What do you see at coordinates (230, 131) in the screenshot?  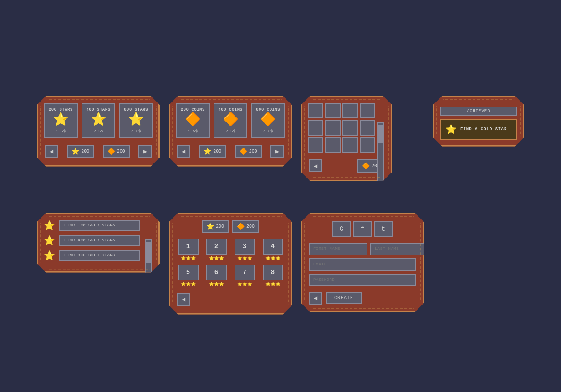 I see `shop2-panel: Shop 200 COINS 🔶 1.5$ 400 COINS 🔶 2.5$ 8…` at bounding box center [230, 131].